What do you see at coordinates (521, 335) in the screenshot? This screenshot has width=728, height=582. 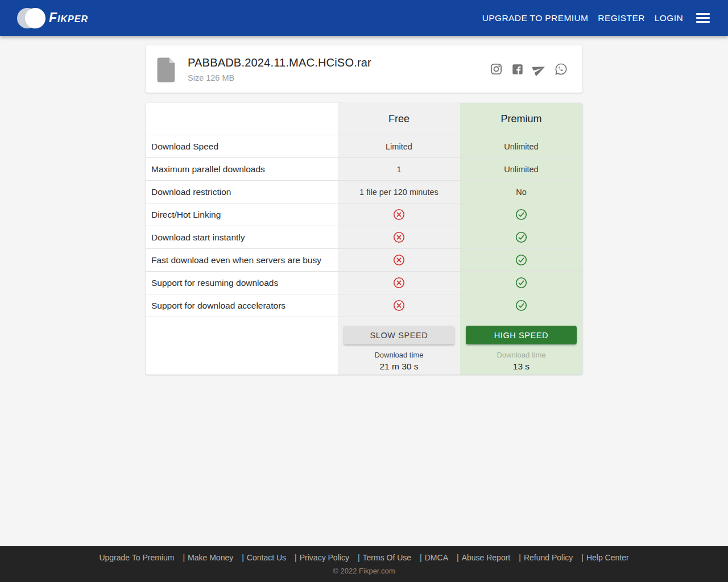 I see `high-speed-button: HIGH SPEED` at bounding box center [521, 335].